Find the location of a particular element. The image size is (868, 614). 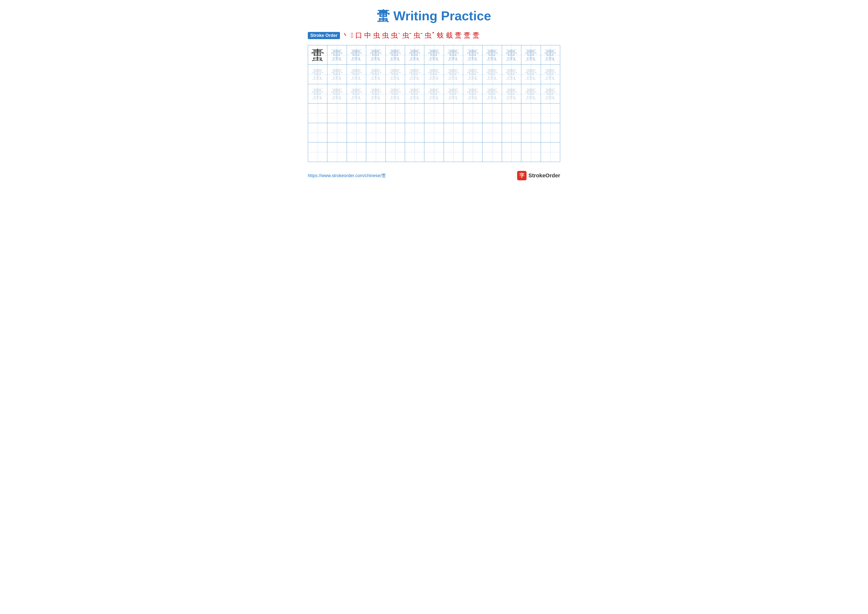

footer-url: https://www.strokeorder.com/chinese/蟗 is located at coordinates (347, 176).